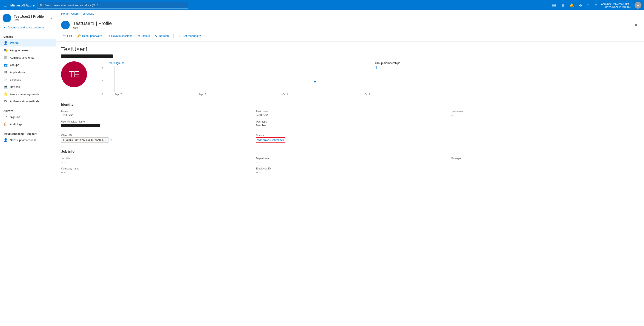 The height and width of the screenshot is (326, 644). I want to click on copy-object-id-button: ⎘, so click(110, 140).